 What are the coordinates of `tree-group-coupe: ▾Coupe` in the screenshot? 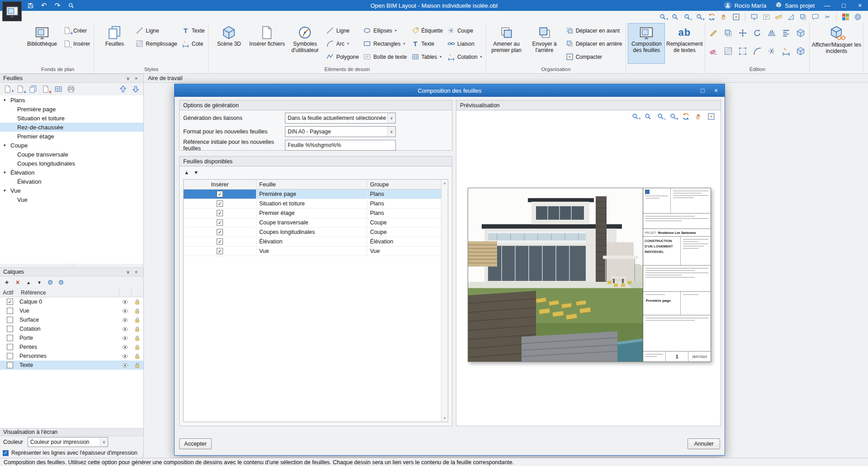 It's located at (71, 145).